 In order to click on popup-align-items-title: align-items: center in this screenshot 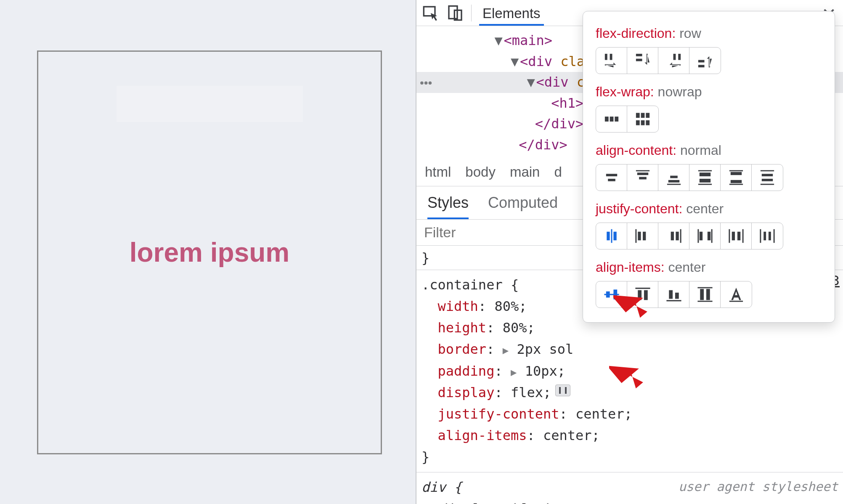, I will do `click(709, 268)`.